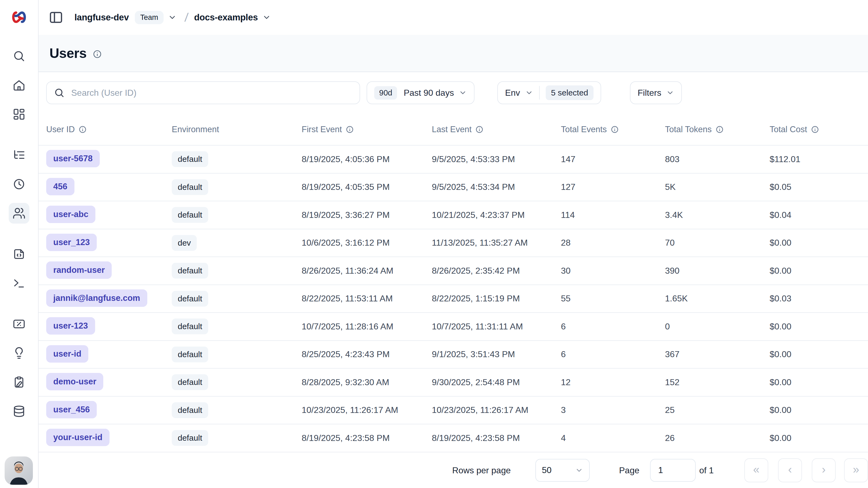 This screenshot has height=488, width=868. What do you see at coordinates (322, 130) in the screenshot?
I see `column-label: First Event` at bounding box center [322, 130].